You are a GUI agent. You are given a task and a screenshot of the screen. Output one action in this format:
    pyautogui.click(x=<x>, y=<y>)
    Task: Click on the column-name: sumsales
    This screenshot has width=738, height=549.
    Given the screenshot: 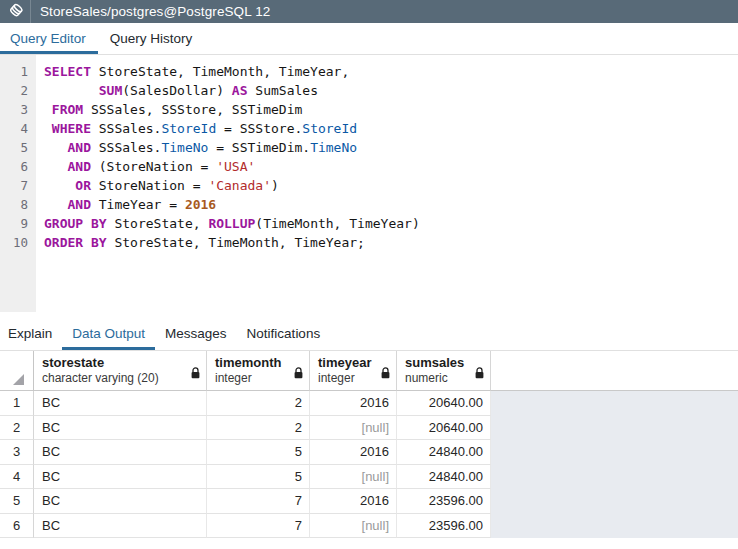 What is the action you would take?
    pyautogui.click(x=438, y=362)
    